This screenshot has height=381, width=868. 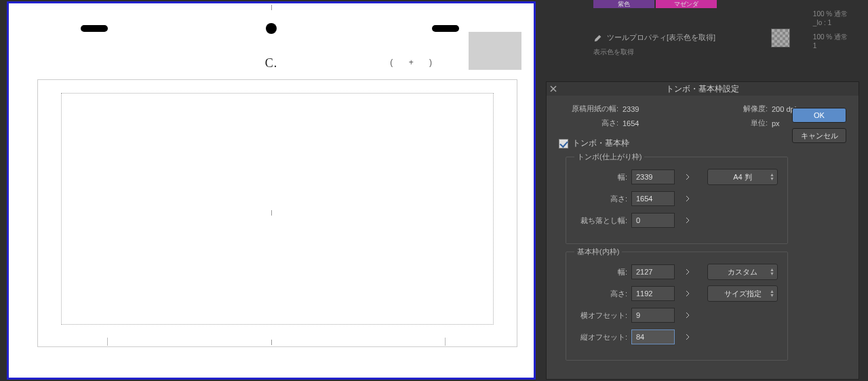 I want to click on xoffset-label: 横オフセット:, so click(x=601, y=316).